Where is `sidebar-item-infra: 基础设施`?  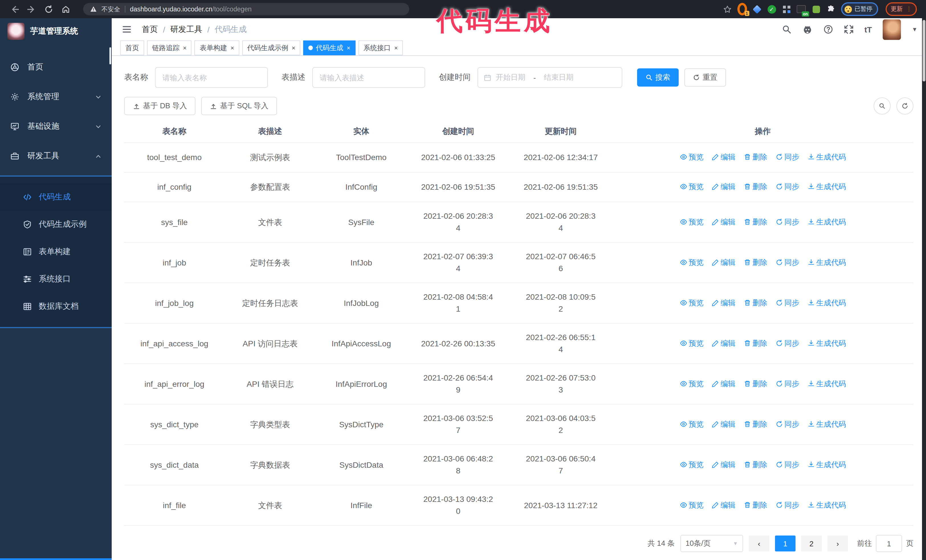 sidebar-item-infra: 基础设施 is located at coordinates (56, 126).